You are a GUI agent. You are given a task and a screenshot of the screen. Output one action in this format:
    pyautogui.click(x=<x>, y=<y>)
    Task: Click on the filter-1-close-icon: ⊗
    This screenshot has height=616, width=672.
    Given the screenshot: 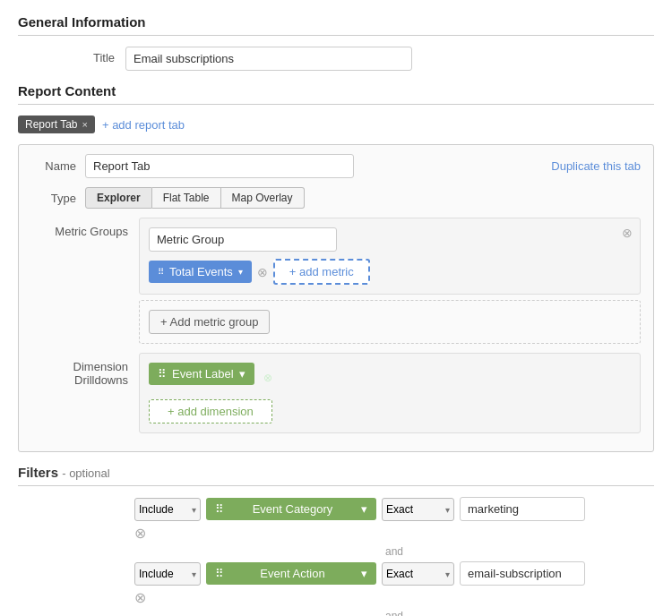 What is the action you would take?
    pyautogui.click(x=140, y=534)
    